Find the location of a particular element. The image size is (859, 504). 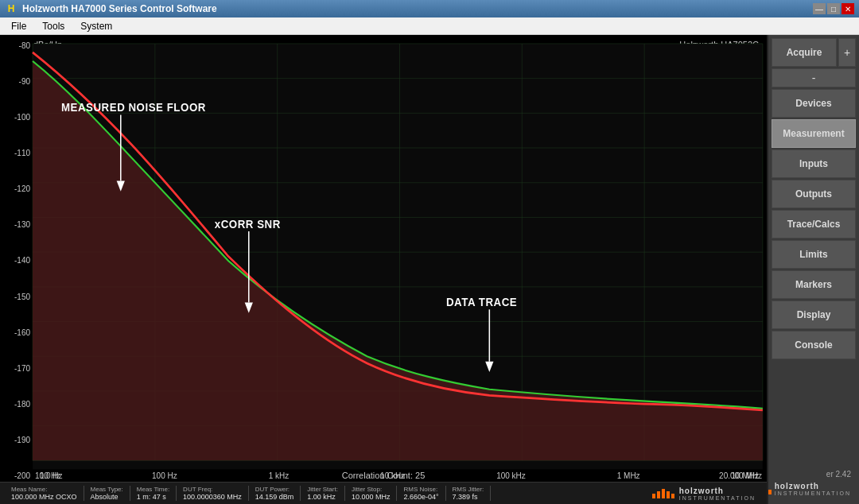

status-jitter-start: Jitter Start: 1.00 kHz is located at coordinates (323, 493).